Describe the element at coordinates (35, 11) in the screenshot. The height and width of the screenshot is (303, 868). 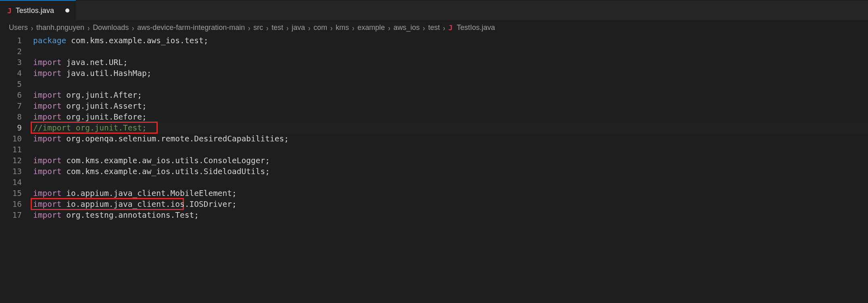
I see `tab-label: TestIos.java` at that location.